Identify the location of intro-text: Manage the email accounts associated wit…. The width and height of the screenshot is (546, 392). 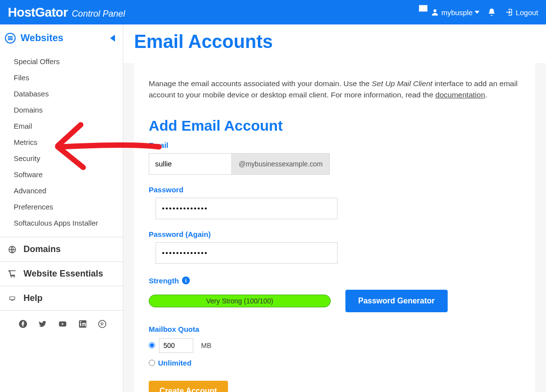
(335, 89).